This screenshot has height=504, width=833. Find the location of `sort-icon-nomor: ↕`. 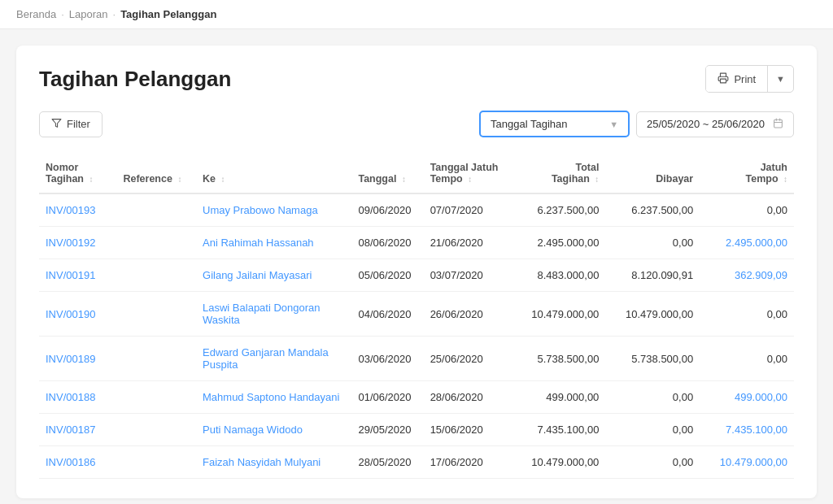

sort-icon-nomor: ↕ is located at coordinates (91, 179).